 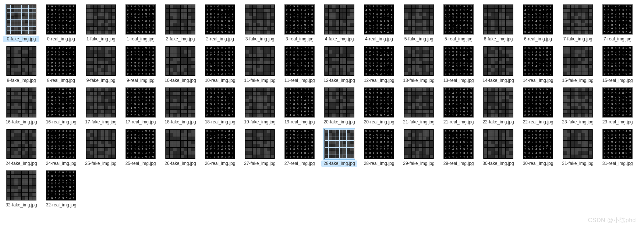 What do you see at coordinates (300, 19) in the screenshot?
I see `file-thumbnail: 1058535971804433837144120172485455639533…` at bounding box center [300, 19].